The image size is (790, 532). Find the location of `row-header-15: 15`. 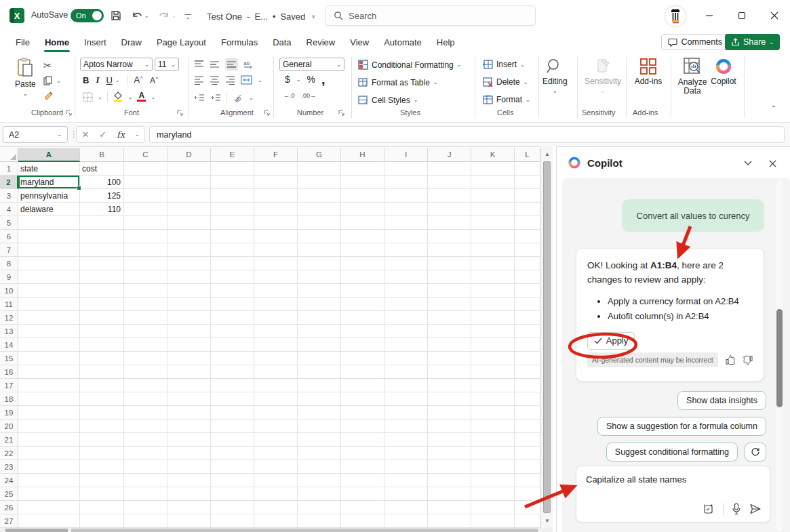

row-header-15: 15 is located at coordinates (9, 359).